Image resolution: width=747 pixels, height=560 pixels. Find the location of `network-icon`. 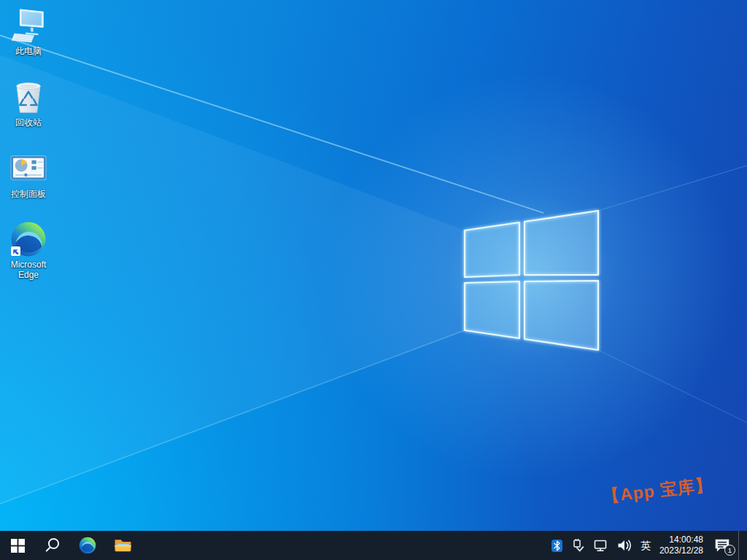

network-icon is located at coordinates (601, 545).